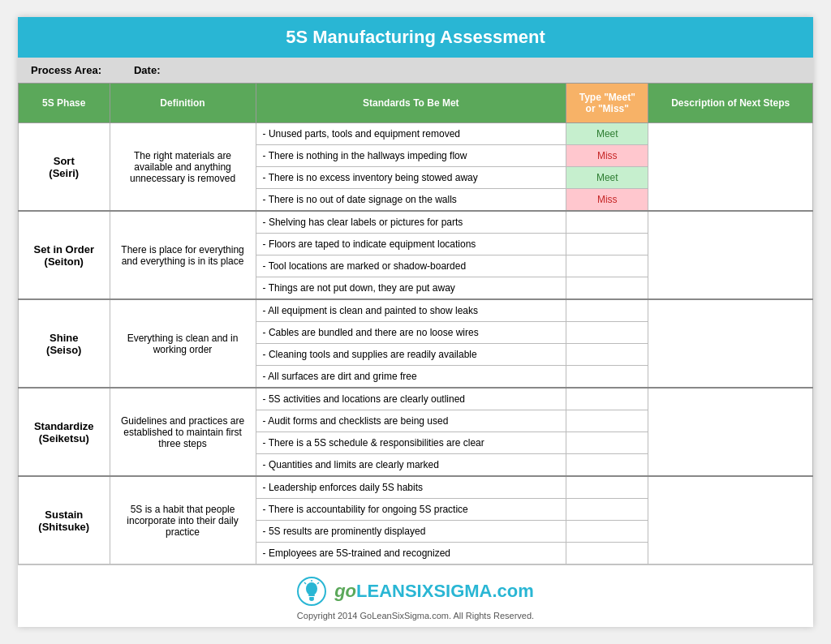 The width and height of the screenshot is (831, 644). What do you see at coordinates (183, 521) in the screenshot?
I see `definition-cell-4: 5S is a habit that people incorporate in…` at bounding box center [183, 521].